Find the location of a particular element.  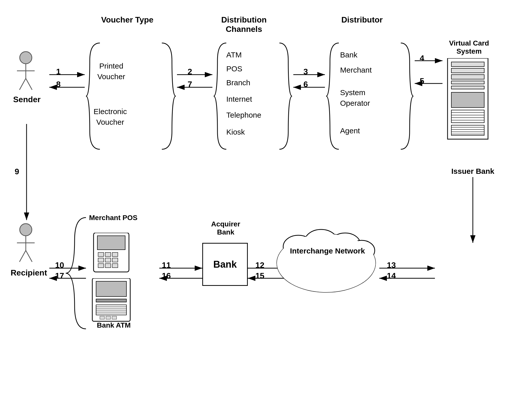

sender-svg is located at coordinates (26, 71).